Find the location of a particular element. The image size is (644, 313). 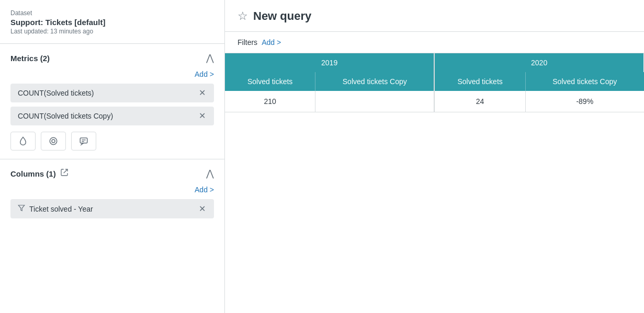

cell-2020-solved: 24 is located at coordinates (480, 101).